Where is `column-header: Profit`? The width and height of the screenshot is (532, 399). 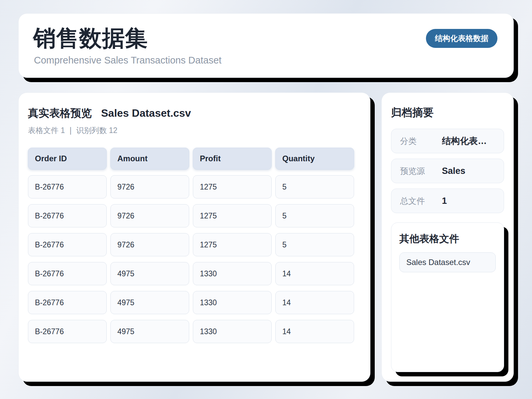 column-header: Profit is located at coordinates (232, 159).